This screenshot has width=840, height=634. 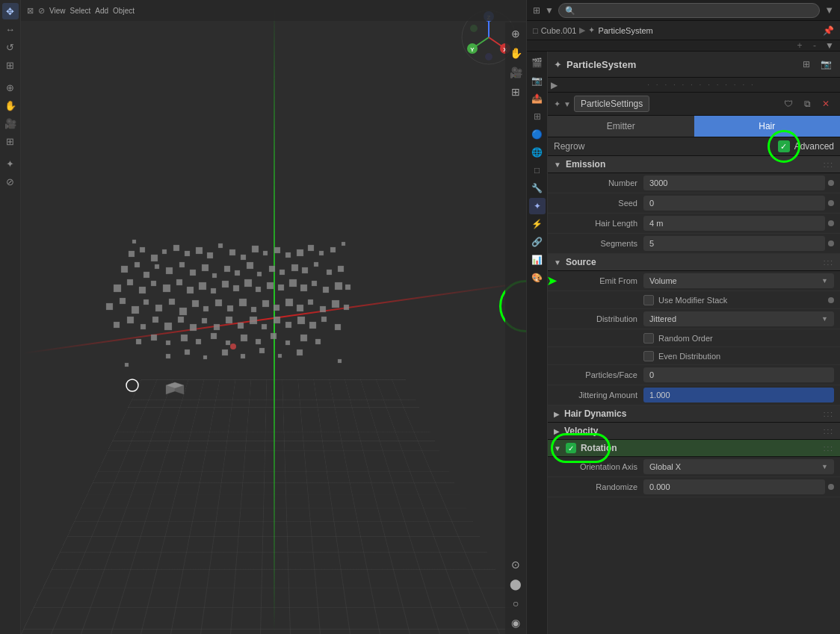 I want to click on props-material-icon: 🎨, so click(x=537, y=278).